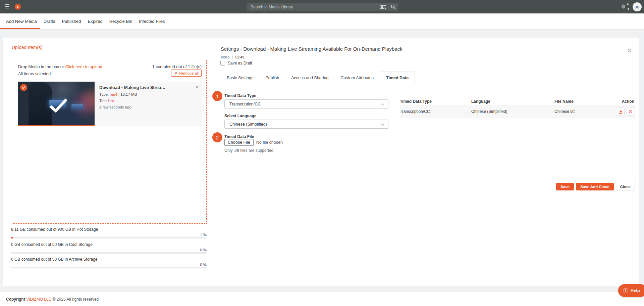 This screenshot has width=644, height=306. What do you see at coordinates (7, 7) in the screenshot?
I see `hamburger-menu-icon` at bounding box center [7, 7].